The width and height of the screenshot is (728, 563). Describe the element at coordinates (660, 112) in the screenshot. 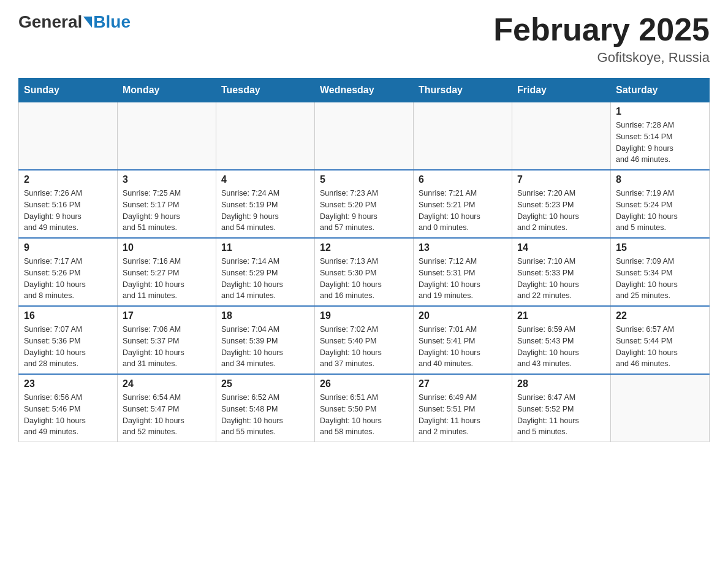

I see `day-number: 1` at that location.